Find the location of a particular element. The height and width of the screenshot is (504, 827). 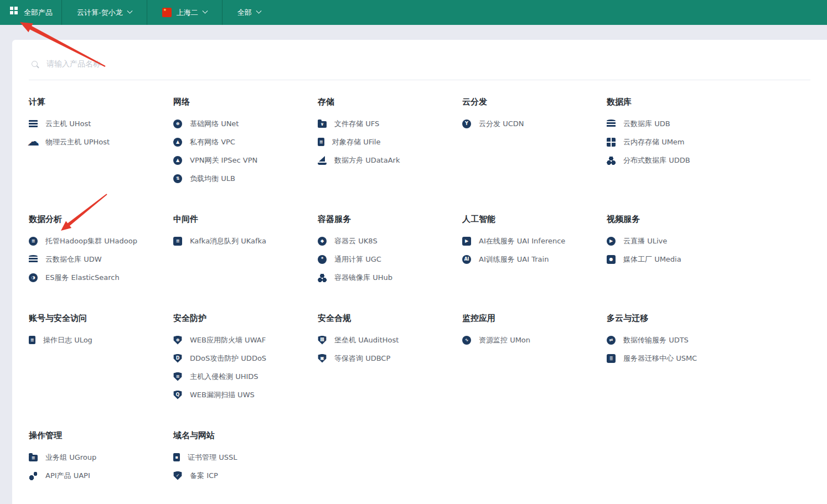

category-title: 账号与安全访问 is located at coordinates (101, 318).